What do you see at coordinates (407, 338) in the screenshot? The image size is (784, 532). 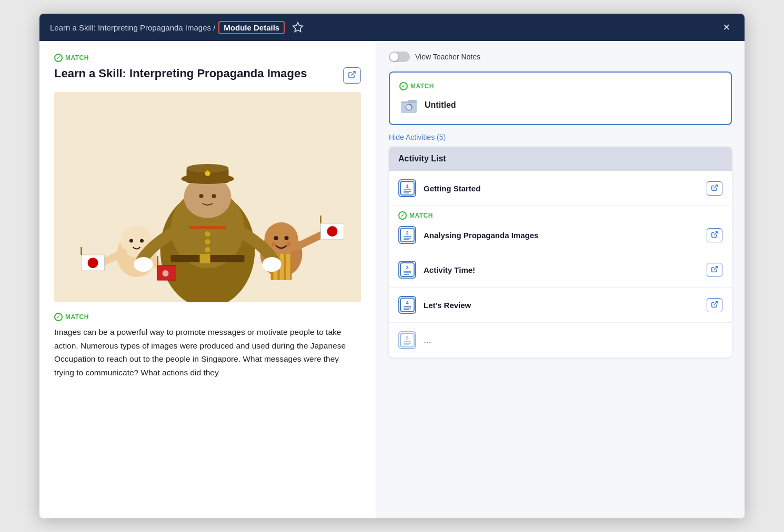 I see `svg-text: 5` at bounding box center [407, 338].